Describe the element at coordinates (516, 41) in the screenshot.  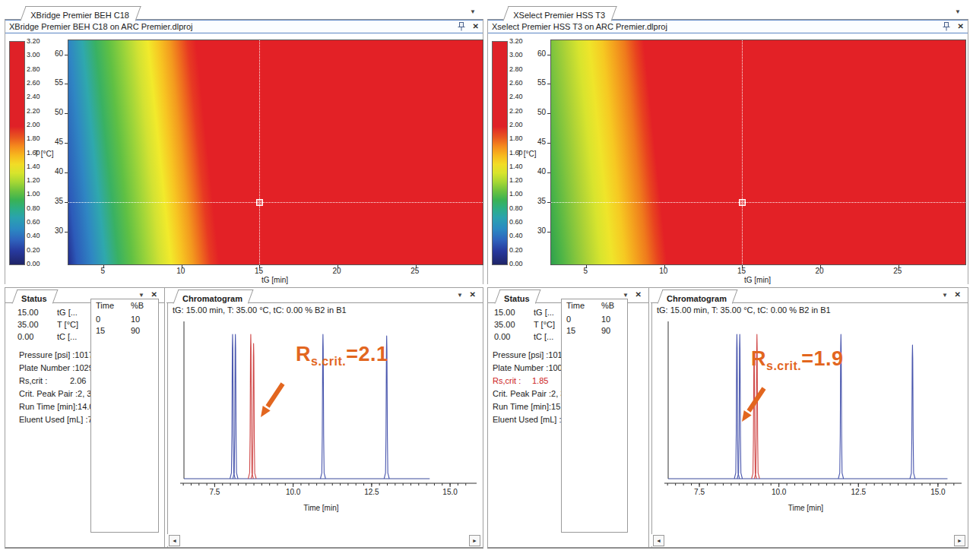
I see `colorbar-tick-label: 3.20` at that location.